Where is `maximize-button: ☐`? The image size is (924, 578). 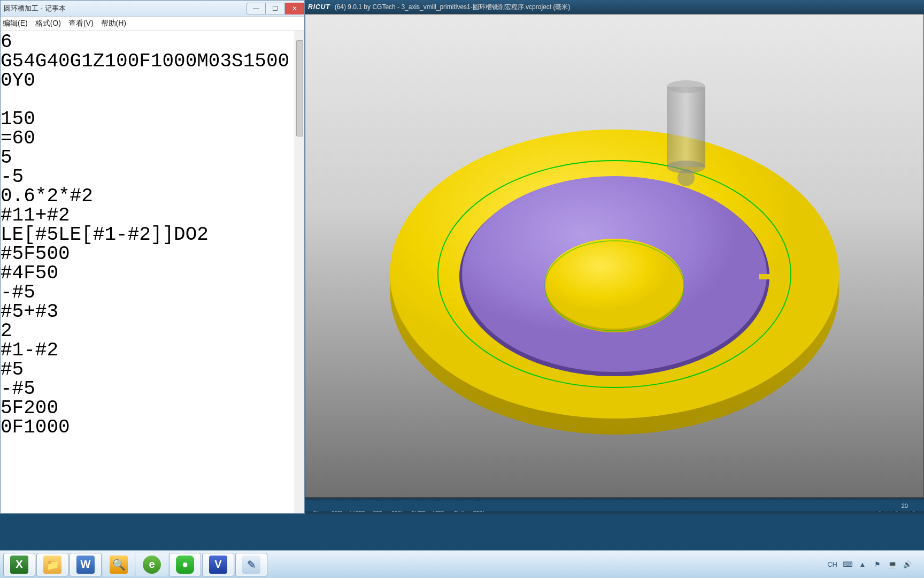 maximize-button: ☐ is located at coordinates (275, 9).